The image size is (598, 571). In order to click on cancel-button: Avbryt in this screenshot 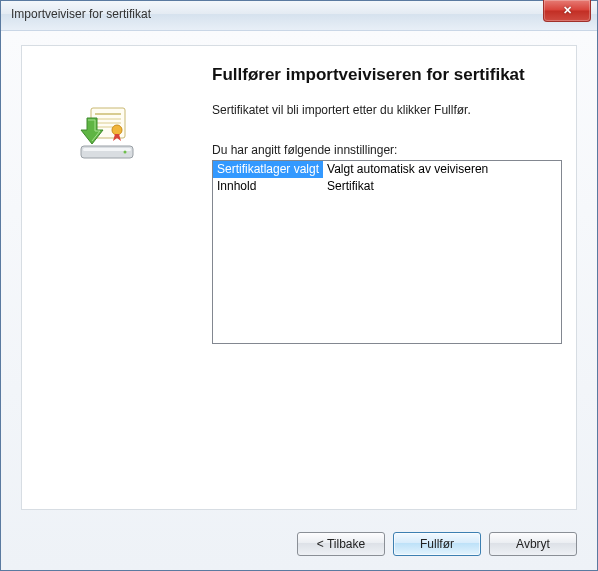, I will do `click(533, 544)`.